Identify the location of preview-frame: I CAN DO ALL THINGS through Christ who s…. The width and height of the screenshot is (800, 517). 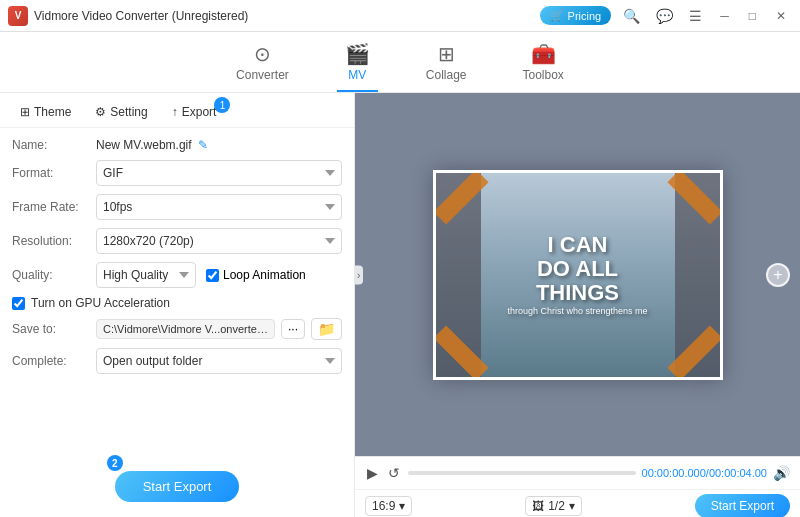
(578, 275).